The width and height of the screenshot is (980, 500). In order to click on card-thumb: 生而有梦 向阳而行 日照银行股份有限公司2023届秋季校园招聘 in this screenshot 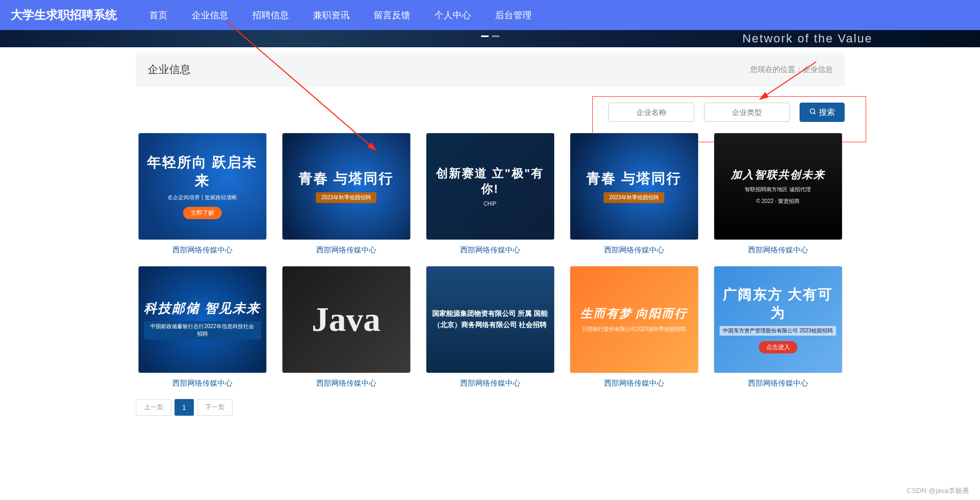, I will do `click(634, 320)`.